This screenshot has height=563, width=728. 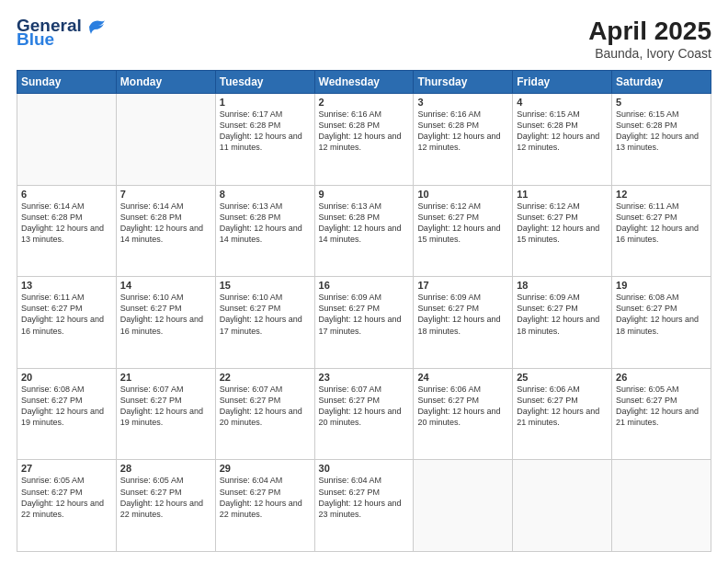 I want to click on day-number: 20, so click(x=66, y=377).